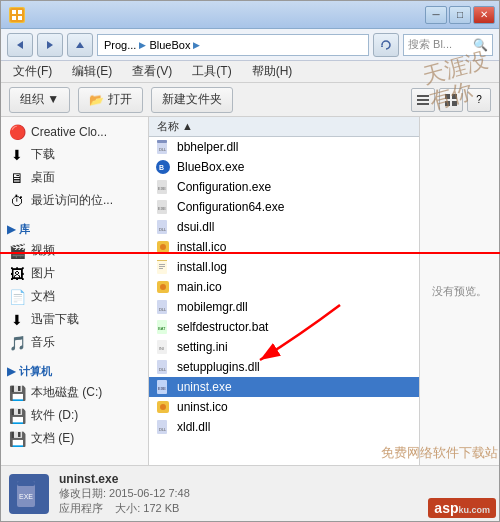 Image resolution: width=500 pixels, height=522 pixels. What do you see at coordinates (74, 178) in the screenshot?
I see `sidebar-item-desktop: 🖥 桌面` at bounding box center [74, 178].